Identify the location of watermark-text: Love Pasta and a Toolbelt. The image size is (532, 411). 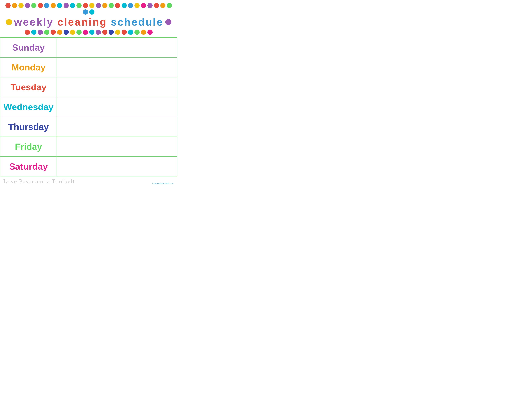
(39, 181).